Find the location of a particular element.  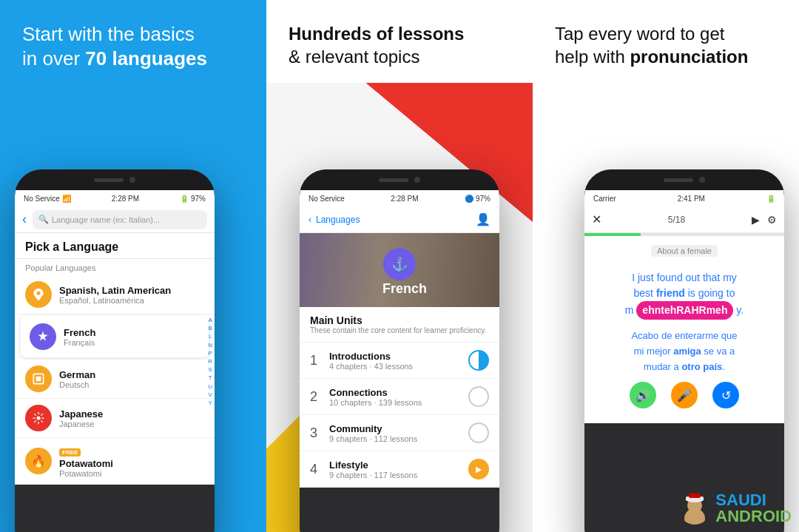

lang-icon-spanish is located at coordinates (38, 294).